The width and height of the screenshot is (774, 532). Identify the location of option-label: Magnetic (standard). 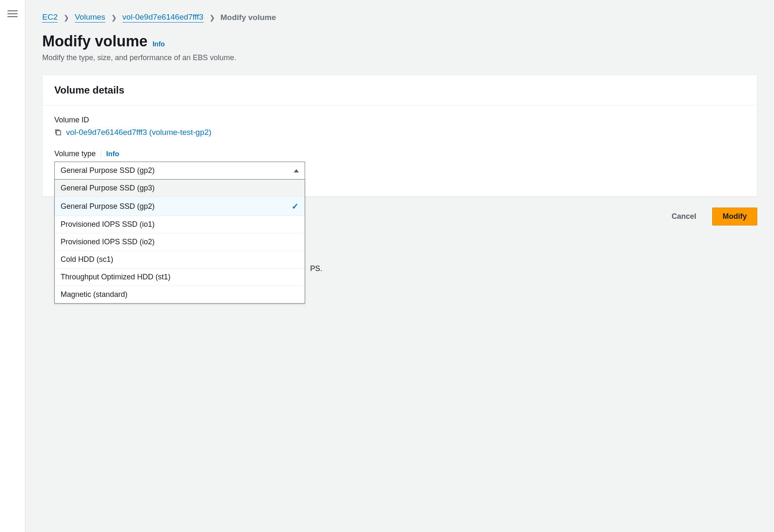
(94, 295).